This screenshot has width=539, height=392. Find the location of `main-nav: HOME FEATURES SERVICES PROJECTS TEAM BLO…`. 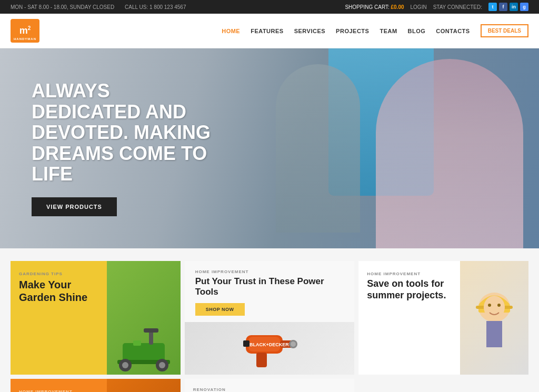

main-nav: HOME FEATURES SERVICES PROJECTS TEAM BLO… is located at coordinates (375, 31).